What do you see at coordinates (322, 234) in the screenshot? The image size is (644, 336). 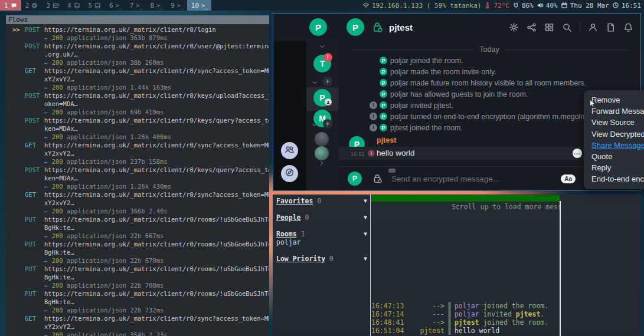 I see `room-section-header: Rooms1▼` at bounding box center [322, 234].